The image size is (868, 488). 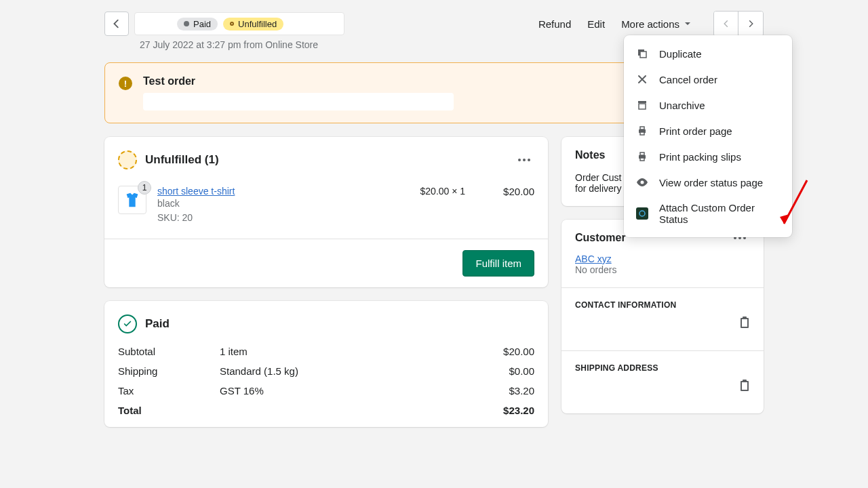 I want to click on dd-print-slips-label: Print packing slips, so click(x=700, y=157).